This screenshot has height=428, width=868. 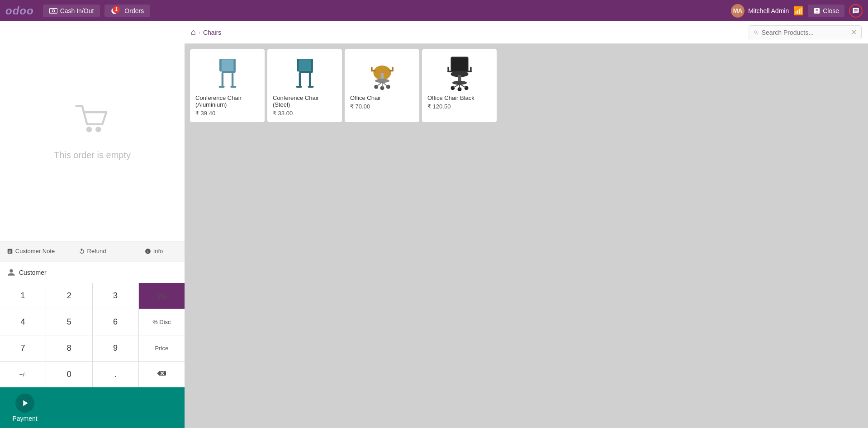 What do you see at coordinates (738, 11) in the screenshot?
I see `avatar: MA` at bounding box center [738, 11].